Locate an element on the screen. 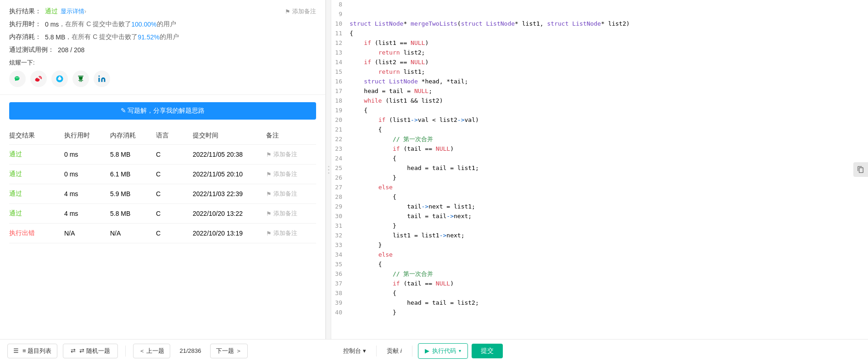 The image size is (868, 362). run-code-button: ▶ 执行代码 ▾ is located at coordinates (443, 351).